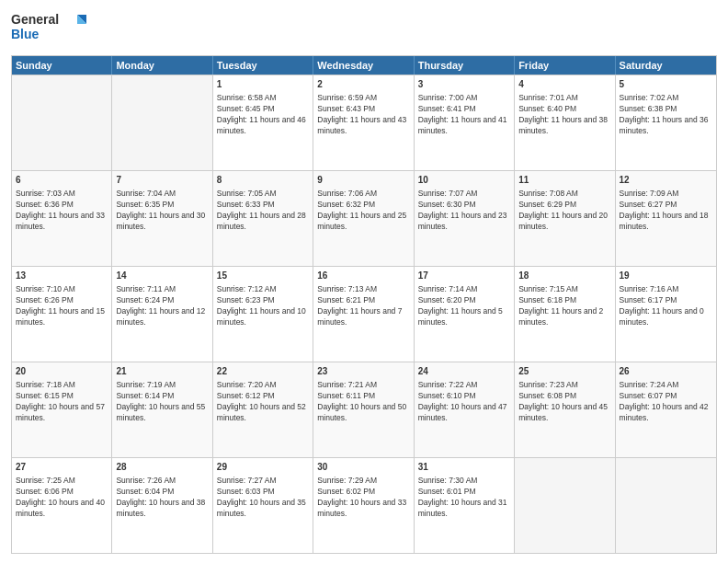  What do you see at coordinates (261, 316) in the screenshot?
I see `daylight-text: Daylight: 11 hours and 10 minutes.` at bounding box center [261, 316].